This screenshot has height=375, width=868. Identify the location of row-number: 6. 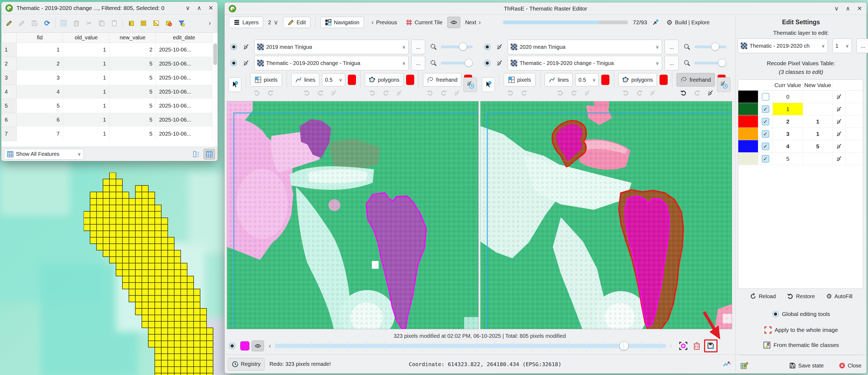
(9, 120).